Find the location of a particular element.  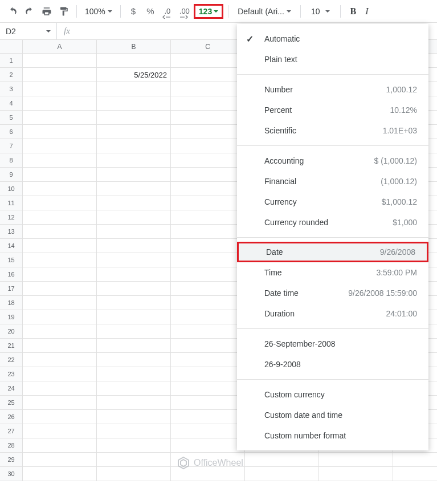

column-header: C is located at coordinates (208, 47).